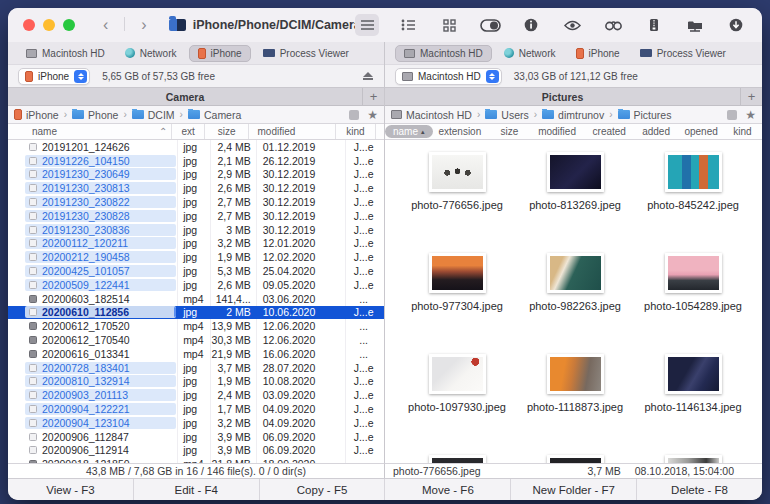 The image size is (770, 504). What do you see at coordinates (574, 97) in the screenshot?
I see `right-folder-tab: Pictures +` at bounding box center [574, 97].